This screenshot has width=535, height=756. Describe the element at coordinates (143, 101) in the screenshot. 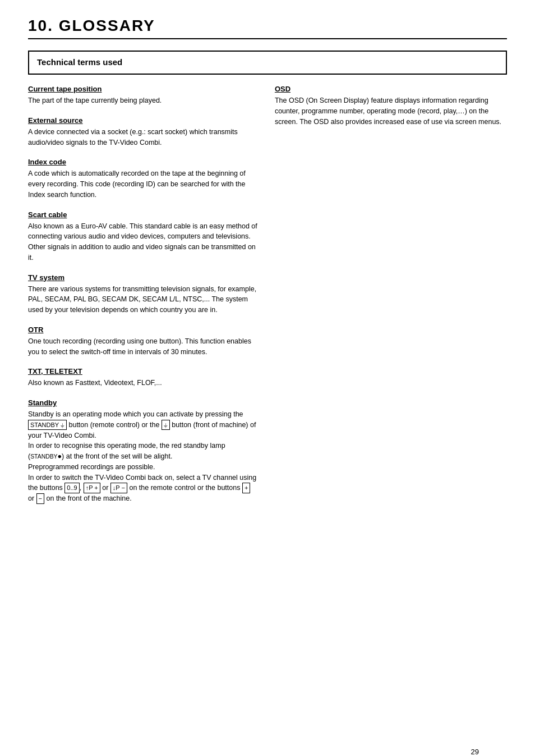

I see `term-body-current-tape-position: The part of the tape currently being pla…` at that location.